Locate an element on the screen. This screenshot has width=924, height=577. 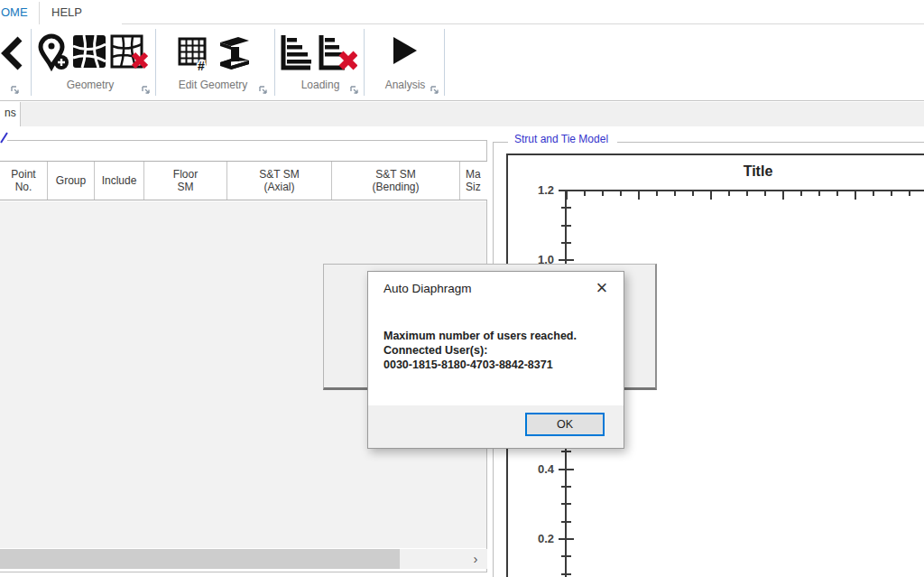
tab-home: OME is located at coordinates (14, 13).